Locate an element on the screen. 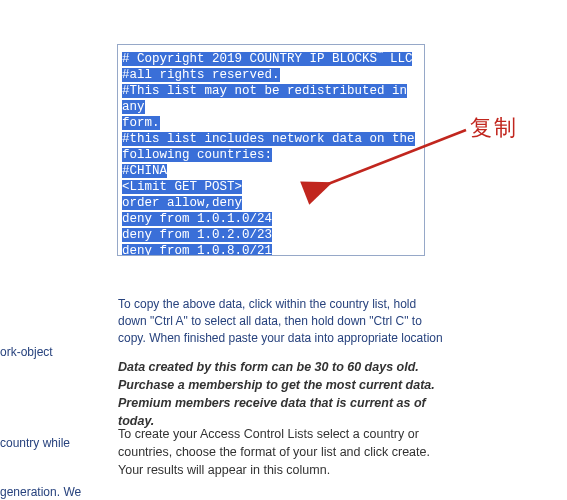 This screenshot has width=567, height=500. acl-line: following countries: is located at coordinates (197, 155).